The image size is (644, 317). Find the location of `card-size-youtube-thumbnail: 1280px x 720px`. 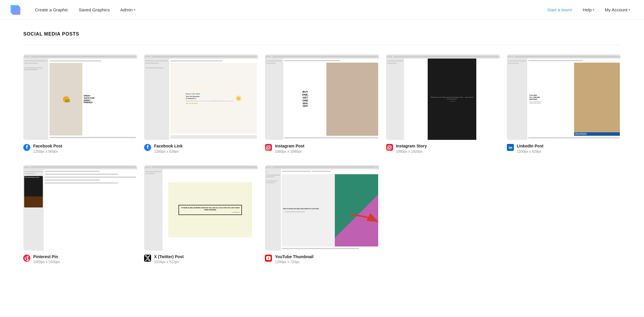

card-size-youtube-thumbnail: 1280px x 720px is located at coordinates (294, 262).